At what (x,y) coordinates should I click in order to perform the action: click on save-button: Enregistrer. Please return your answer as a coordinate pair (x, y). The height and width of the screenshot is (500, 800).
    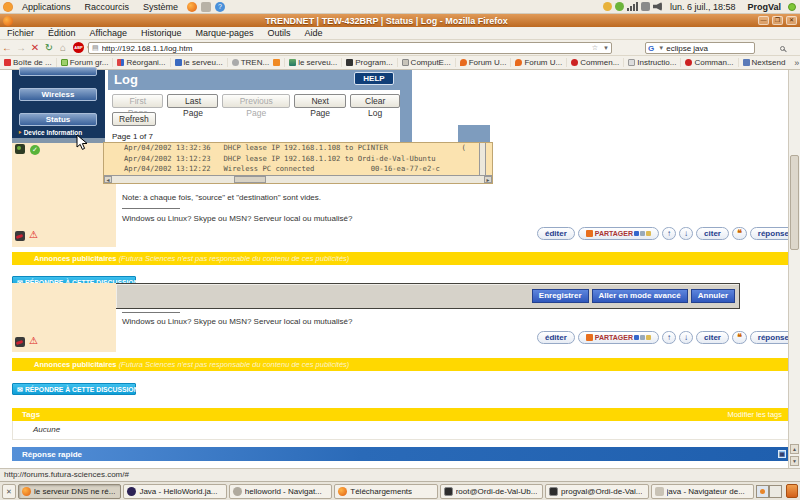
    Looking at the image, I should click on (560, 296).